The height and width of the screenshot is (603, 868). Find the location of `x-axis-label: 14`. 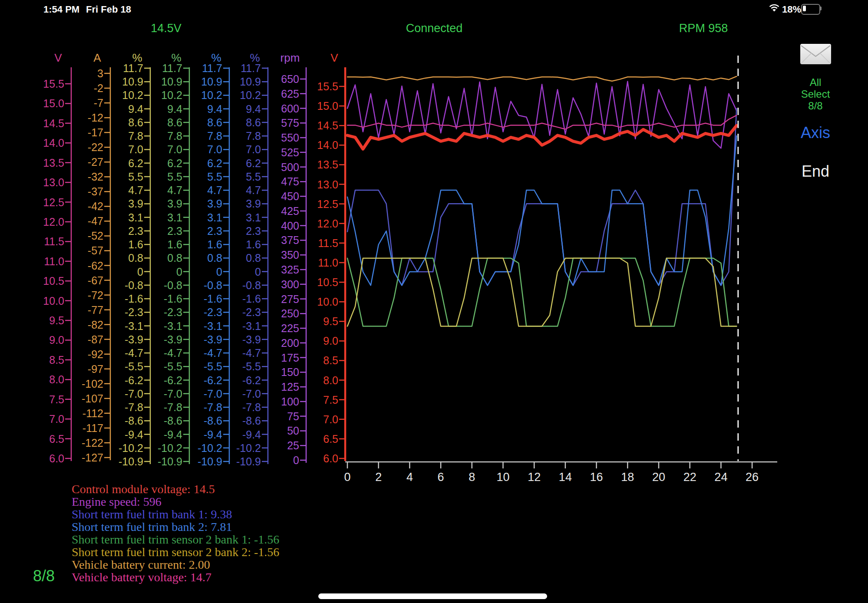

x-axis-label: 14 is located at coordinates (565, 478).